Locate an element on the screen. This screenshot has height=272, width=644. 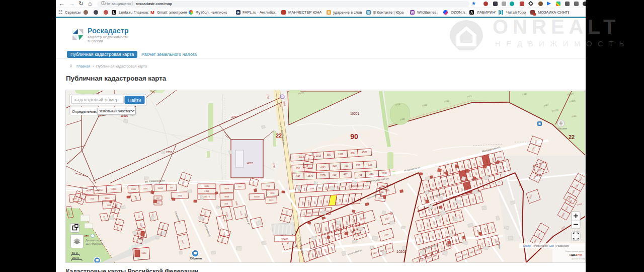
svg-text: 3878 is located at coordinates (227, 188).